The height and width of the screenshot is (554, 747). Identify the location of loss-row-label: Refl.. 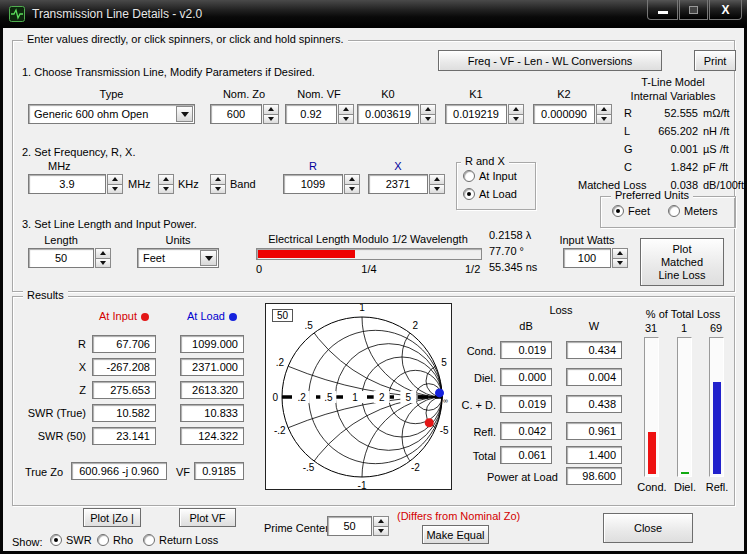
(473, 432).